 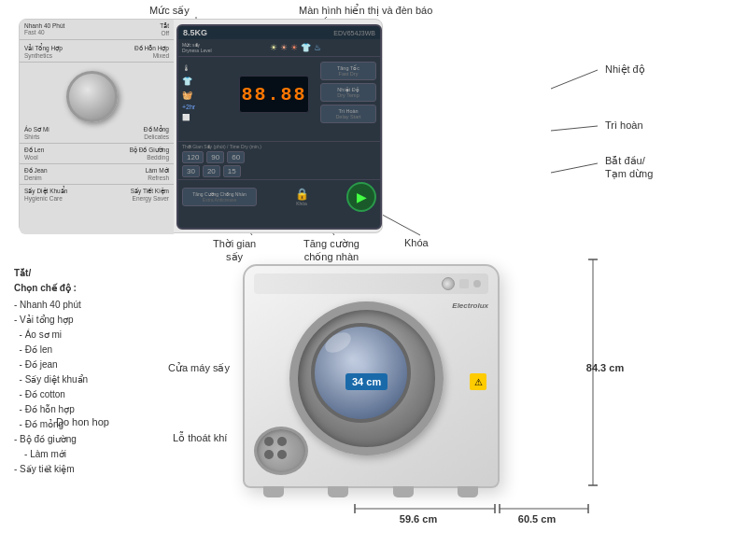 What do you see at coordinates (97, 194) in the screenshot?
I see `mode-row-5: Sấy Diệt KhuẩnHygienic Care Sấy Tiết Kiệ…` at bounding box center [97, 194].